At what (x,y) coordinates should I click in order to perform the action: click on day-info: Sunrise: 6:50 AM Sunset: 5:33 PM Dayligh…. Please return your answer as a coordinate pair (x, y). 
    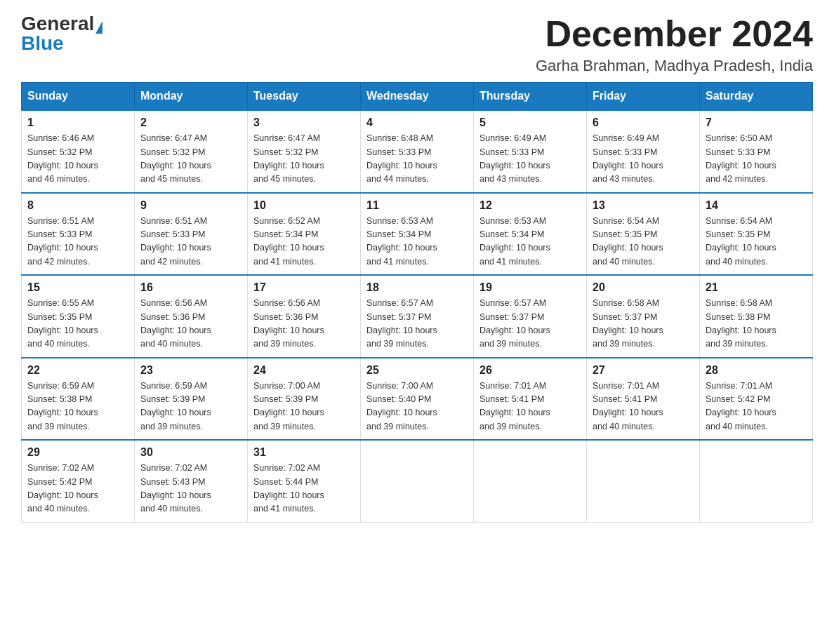
    Looking at the image, I should click on (756, 159).